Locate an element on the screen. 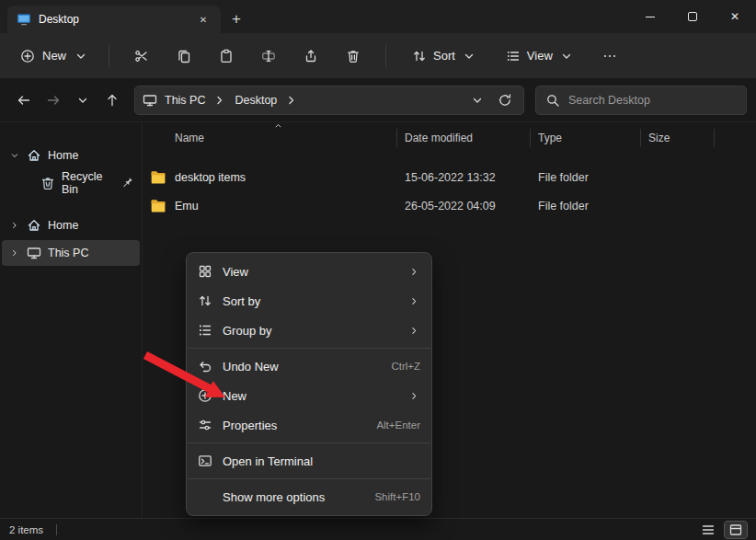 This screenshot has width=756, height=540. menu-item-label: Properties is located at coordinates (294, 425).